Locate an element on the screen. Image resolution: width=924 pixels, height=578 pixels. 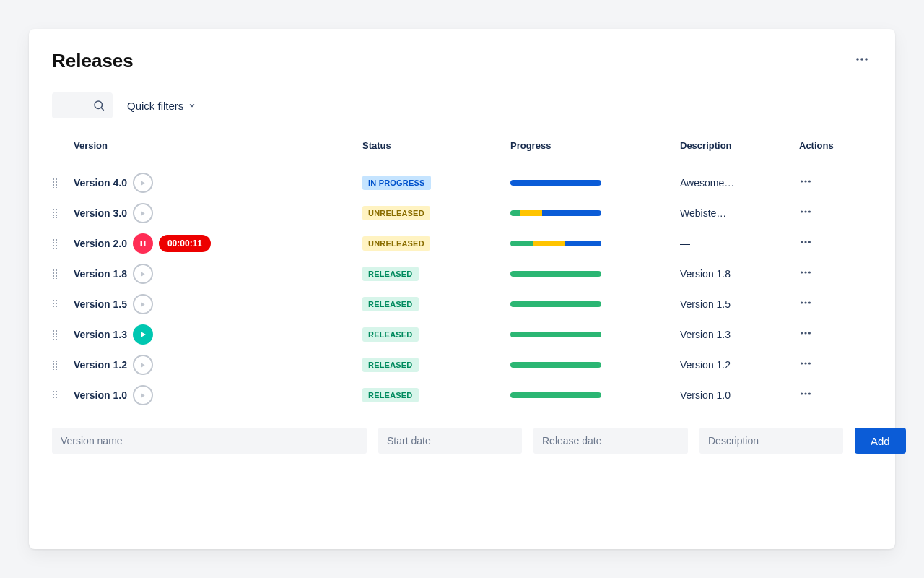
version-cell: Version 1.2 is located at coordinates (218, 365).